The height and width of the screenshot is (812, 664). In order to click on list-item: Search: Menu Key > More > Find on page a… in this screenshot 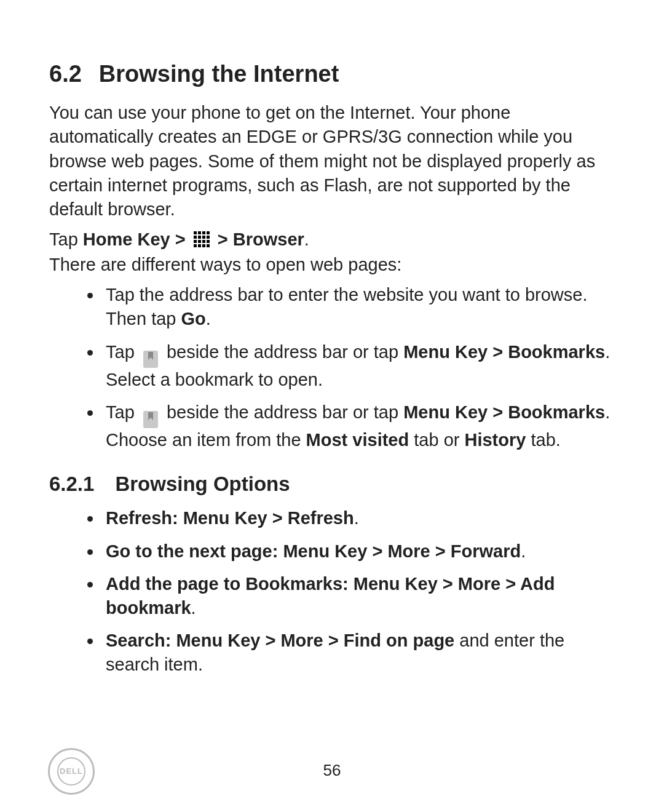, I will do `click(358, 653)`.